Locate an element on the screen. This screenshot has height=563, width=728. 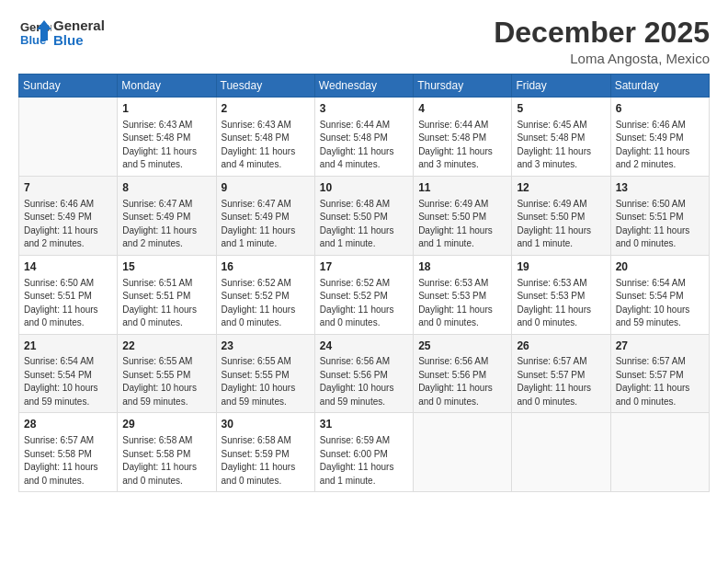
header-saturday: Saturday is located at coordinates (660, 86).